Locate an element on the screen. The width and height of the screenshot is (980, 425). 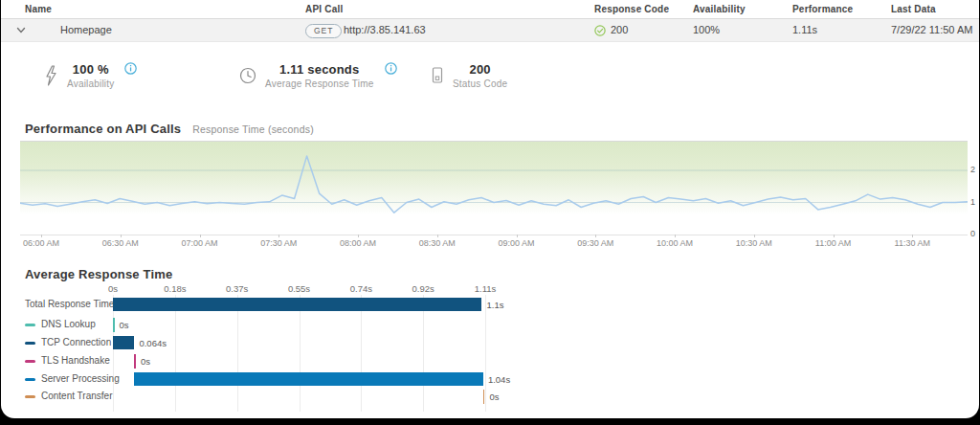
waterfall-row-label: Total Response Time is located at coordinates (69, 304).